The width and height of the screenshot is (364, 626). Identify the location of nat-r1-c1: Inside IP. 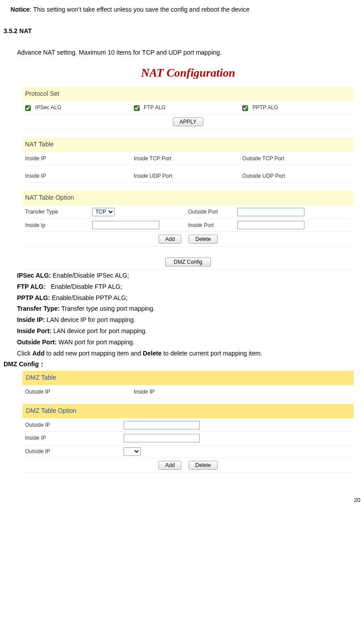
(36, 159).